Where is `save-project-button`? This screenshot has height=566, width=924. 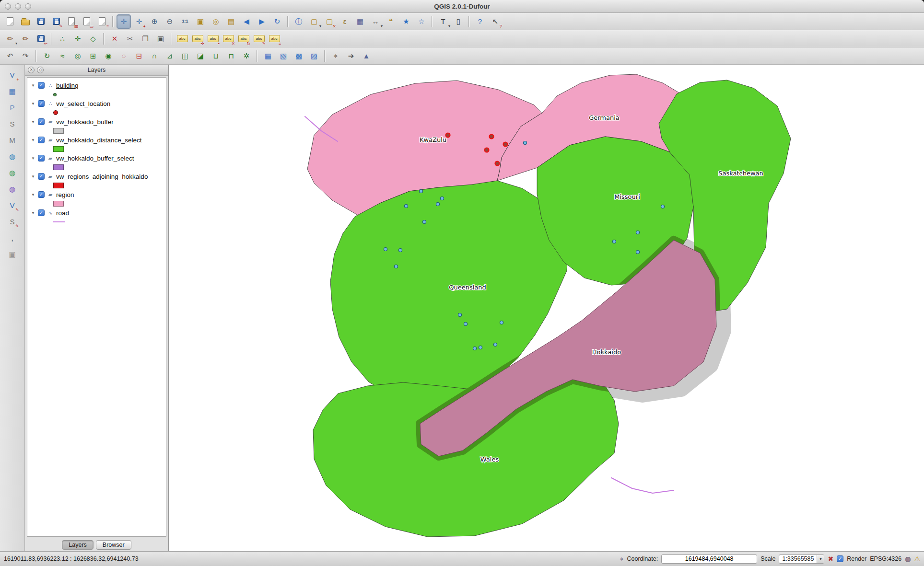
save-project-button is located at coordinates (41, 22).